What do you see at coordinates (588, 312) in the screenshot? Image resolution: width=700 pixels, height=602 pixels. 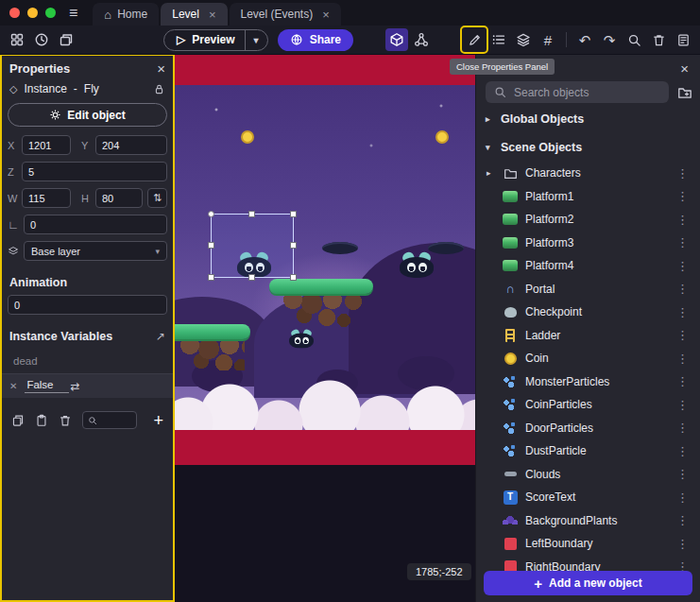 I see `object-row-checkpoint: Checkpoint ⋮` at bounding box center [588, 312].